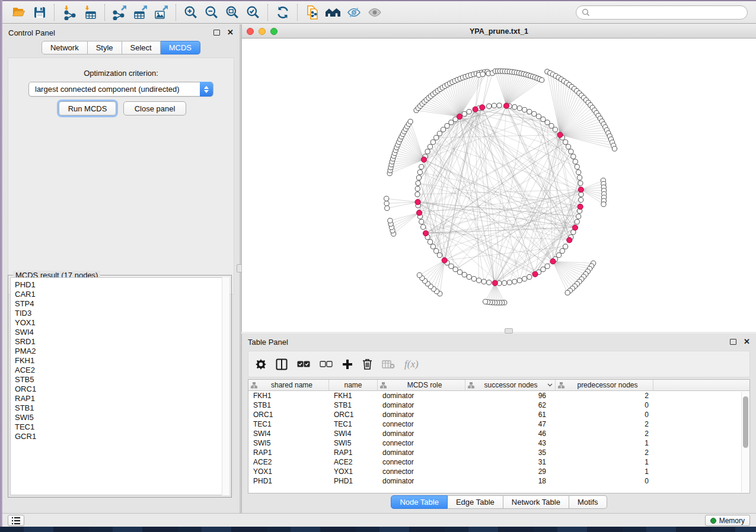 Image resolution: width=756 pixels, height=532 pixels. I want to click on mcds-result-item: GCR1, so click(120, 437).